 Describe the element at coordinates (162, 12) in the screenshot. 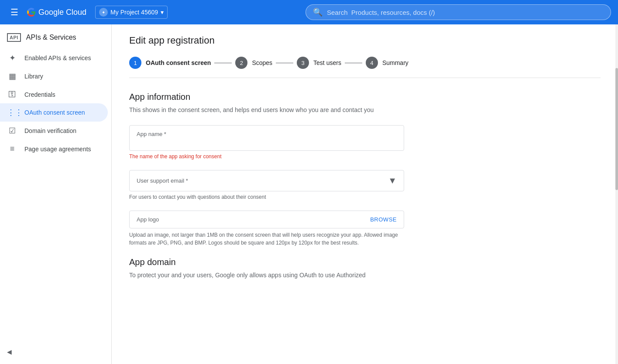

I see `project-dropdown-arrow: ▾` at that location.